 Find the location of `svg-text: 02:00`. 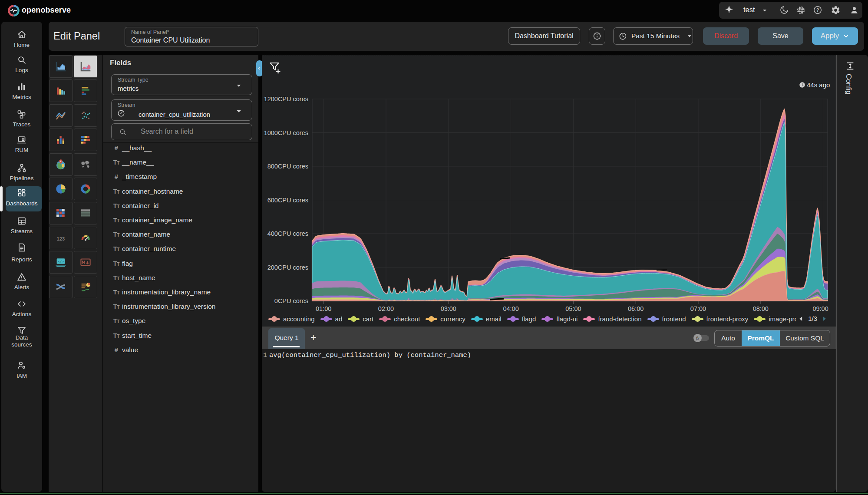

svg-text: 02:00 is located at coordinates (386, 309).